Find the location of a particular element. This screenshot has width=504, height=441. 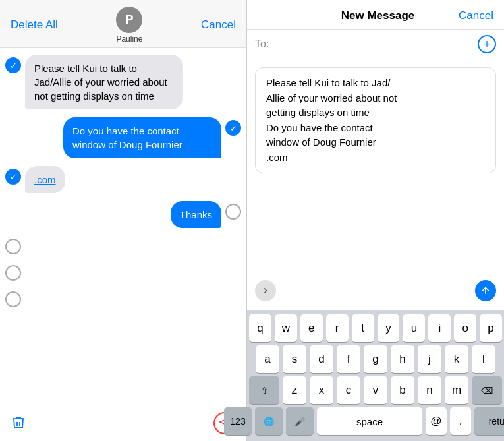

trash-icon is located at coordinates (18, 423).